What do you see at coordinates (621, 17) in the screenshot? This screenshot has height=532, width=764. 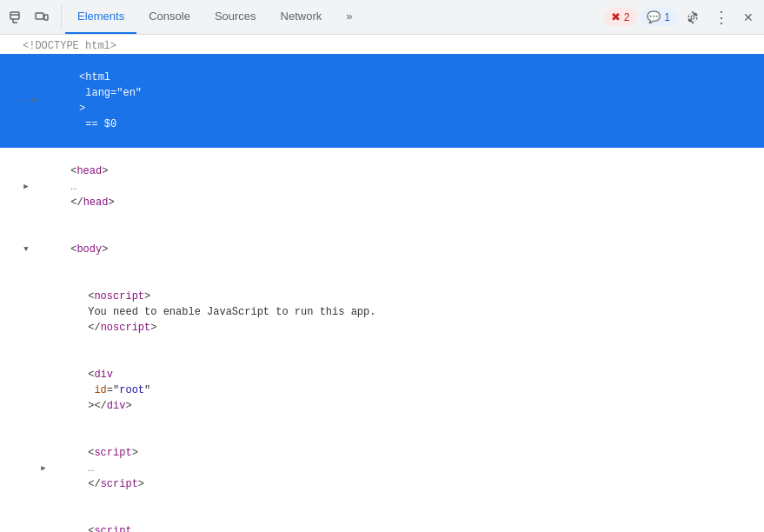 I see `error-badge-button: ✖ 2` at bounding box center [621, 17].